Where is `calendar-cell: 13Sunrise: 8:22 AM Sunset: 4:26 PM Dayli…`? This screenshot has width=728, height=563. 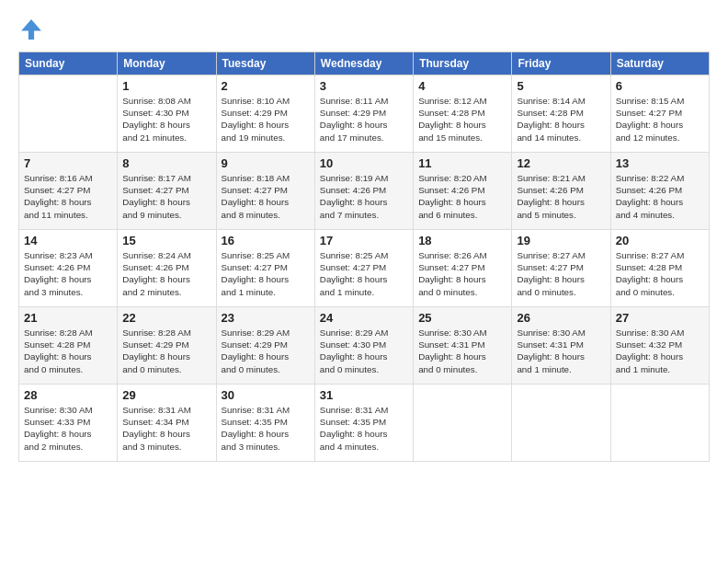
calendar-cell: 13Sunrise: 8:22 AM Sunset: 4:26 PM Dayli… is located at coordinates (660, 191).